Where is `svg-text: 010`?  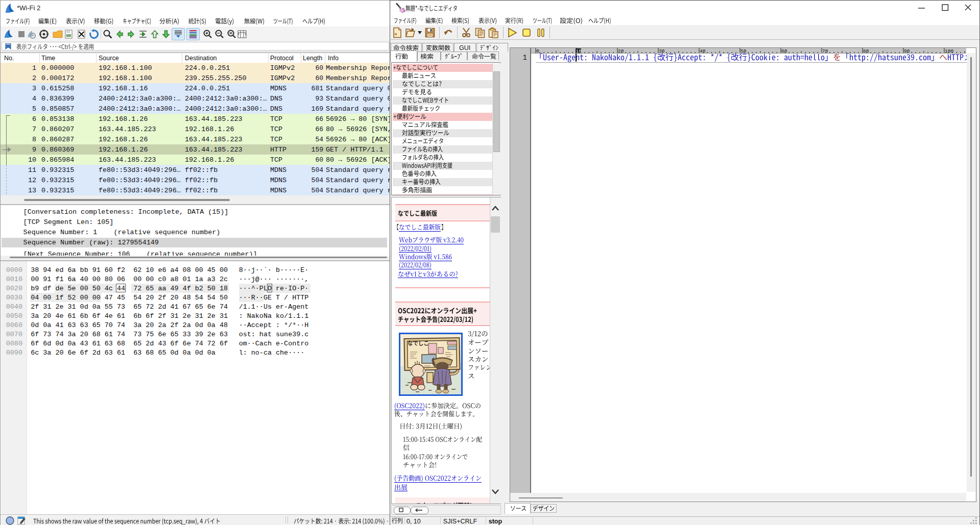 svg-text: 010 is located at coordinates (69, 36).